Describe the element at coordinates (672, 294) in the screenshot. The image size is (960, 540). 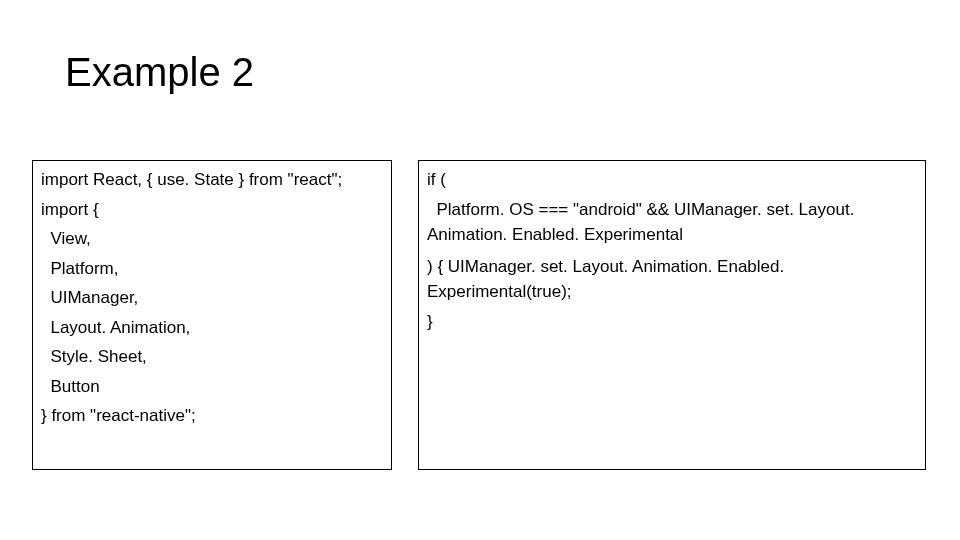
I see `code-block: ) { UIManager. set. Layout. Animation. E…` at that location.